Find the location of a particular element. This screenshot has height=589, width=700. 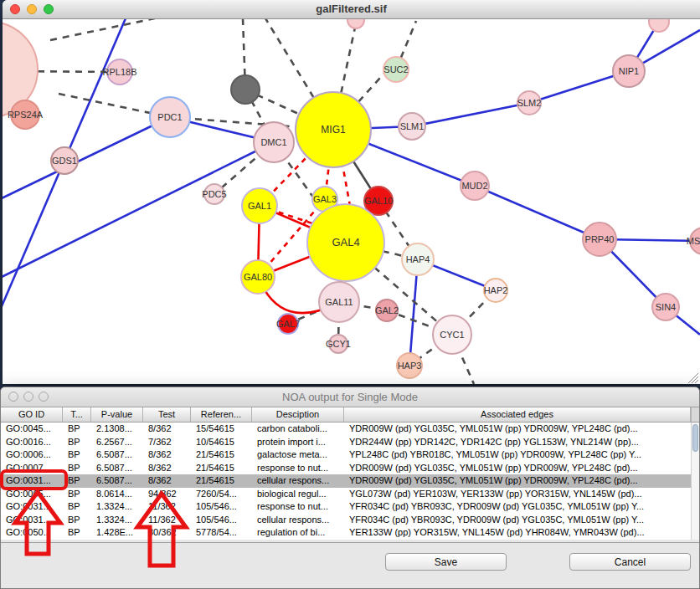

table-row-5: GO:0031...BP6.5087...8/36221/54615cellul… is located at coordinates (346, 481).